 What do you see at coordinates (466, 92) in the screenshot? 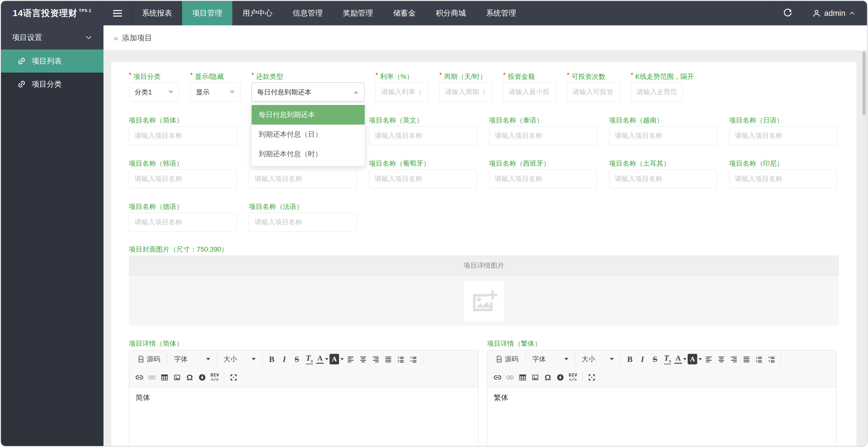
I see `period-input` at bounding box center [466, 92].